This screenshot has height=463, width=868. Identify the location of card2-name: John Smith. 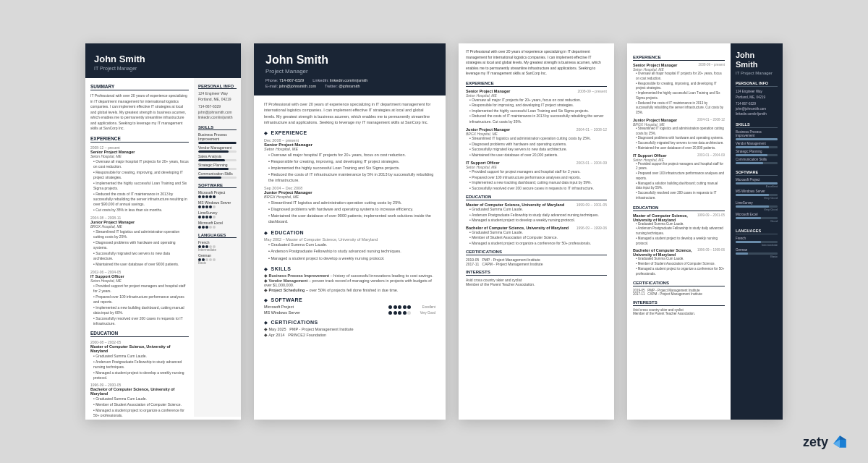
(350, 60).